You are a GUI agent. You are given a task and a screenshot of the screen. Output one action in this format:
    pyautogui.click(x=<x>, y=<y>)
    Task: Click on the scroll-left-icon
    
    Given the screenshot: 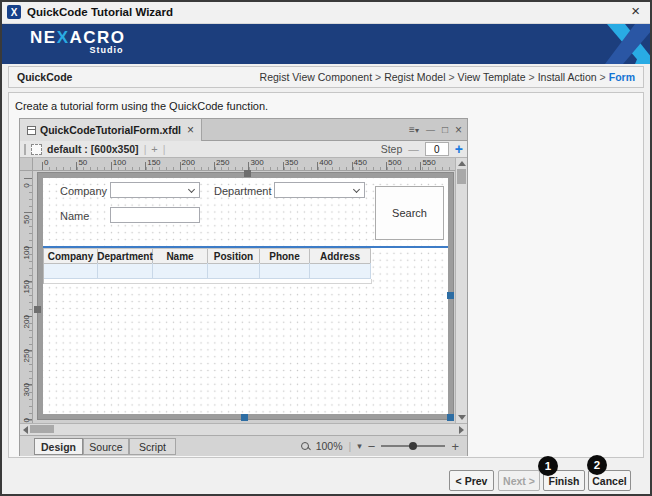 What is the action you would take?
    pyautogui.click(x=26, y=430)
    